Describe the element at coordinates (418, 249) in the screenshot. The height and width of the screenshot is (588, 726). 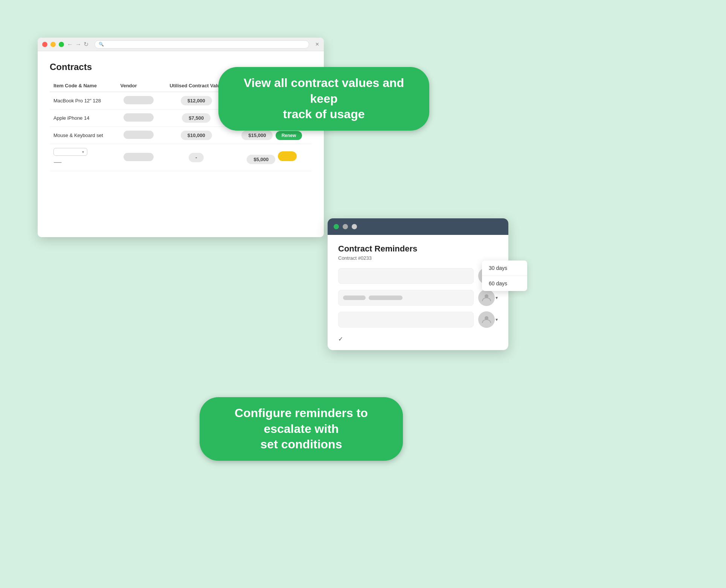
I see `dialog-title: Contract Reminders` at that location.